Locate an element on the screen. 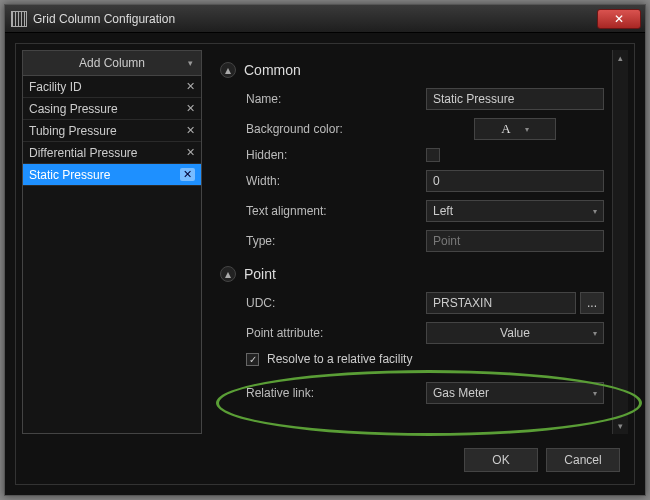 Image resolution: width=650 pixels, height=500 pixels. point-heading: Point is located at coordinates (260, 274).